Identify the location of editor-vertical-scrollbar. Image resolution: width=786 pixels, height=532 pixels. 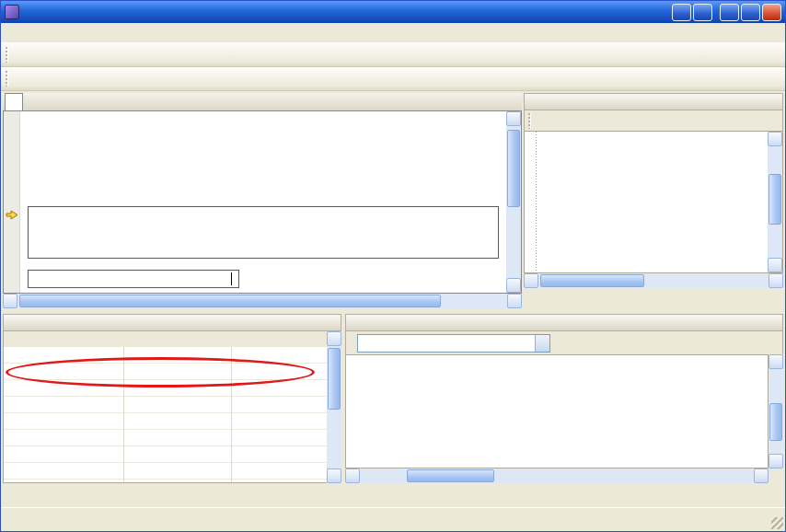
(514, 202).